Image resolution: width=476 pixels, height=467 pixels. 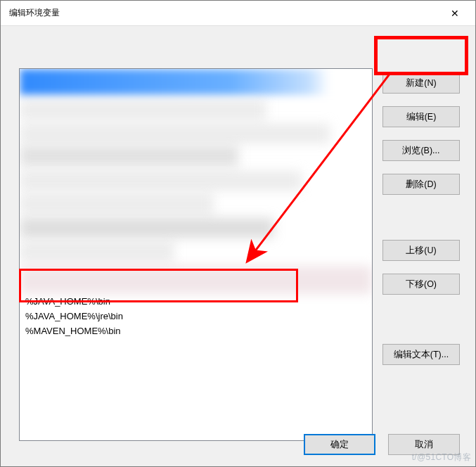 I want to click on list-item: %JAVA_HOME%\bin, so click(x=195, y=301).